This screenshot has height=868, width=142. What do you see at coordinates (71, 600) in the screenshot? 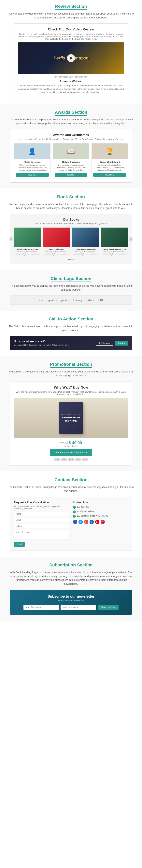
I see `sub-banner-sub: Subscribe to our newsletter` at bounding box center [71, 600].